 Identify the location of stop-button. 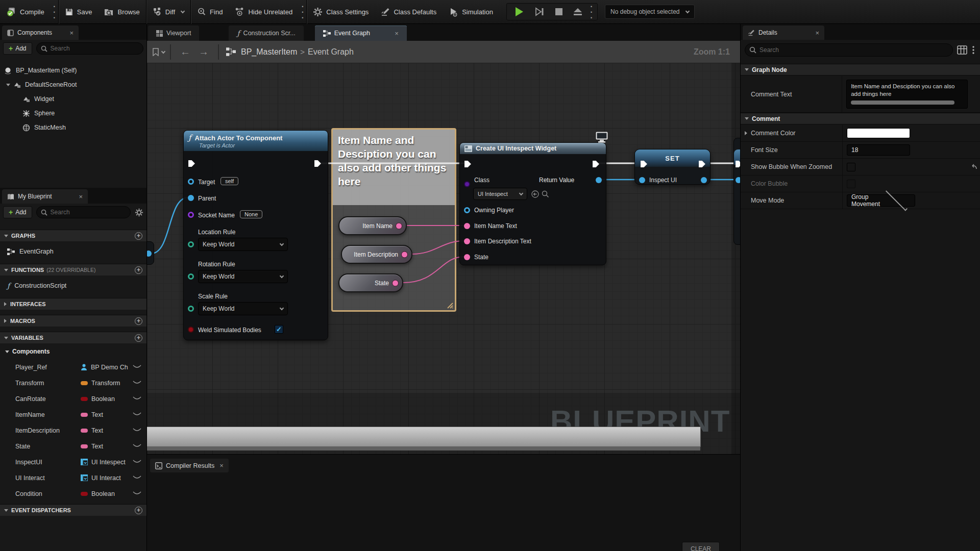
(559, 12).